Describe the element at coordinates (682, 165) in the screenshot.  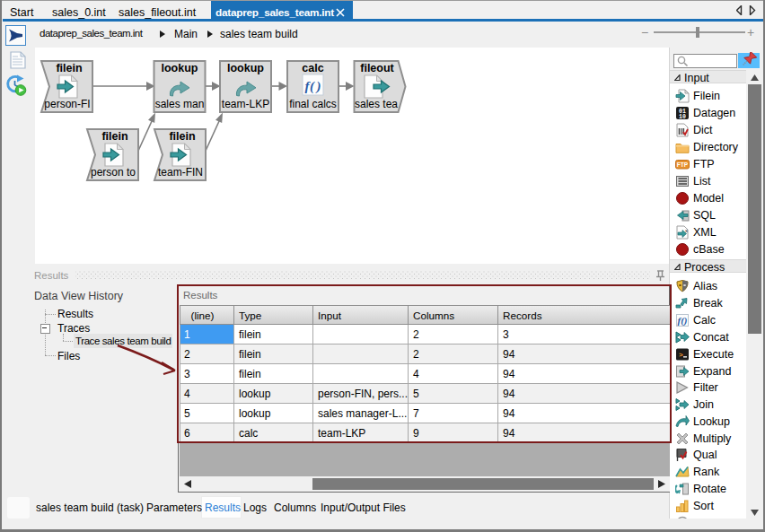
I see `svg-text: FTP` at that location.